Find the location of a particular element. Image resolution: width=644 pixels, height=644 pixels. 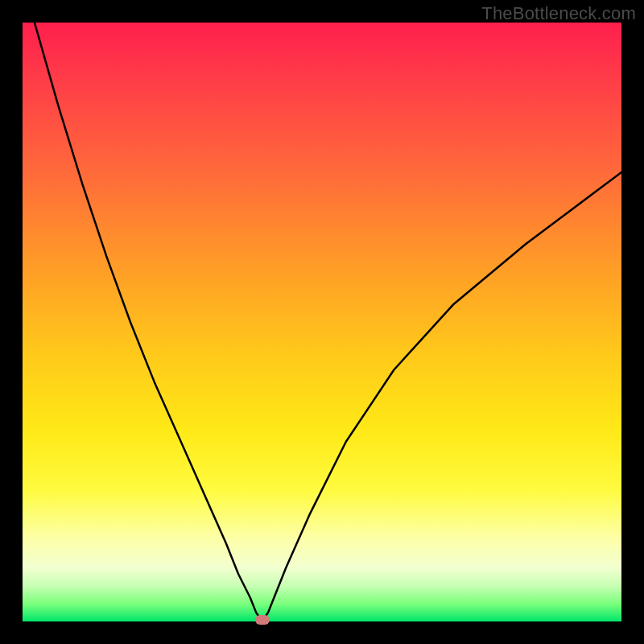

watermark-text: TheBottleneck.com is located at coordinates (559, 14).